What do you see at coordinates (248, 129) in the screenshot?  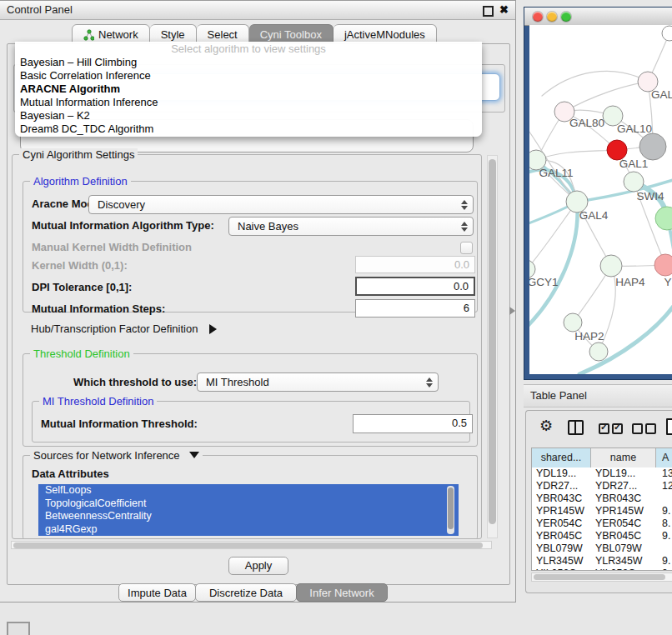 I see `algorithm-option: Dream8 DC_TDC Algorithm` at bounding box center [248, 129].